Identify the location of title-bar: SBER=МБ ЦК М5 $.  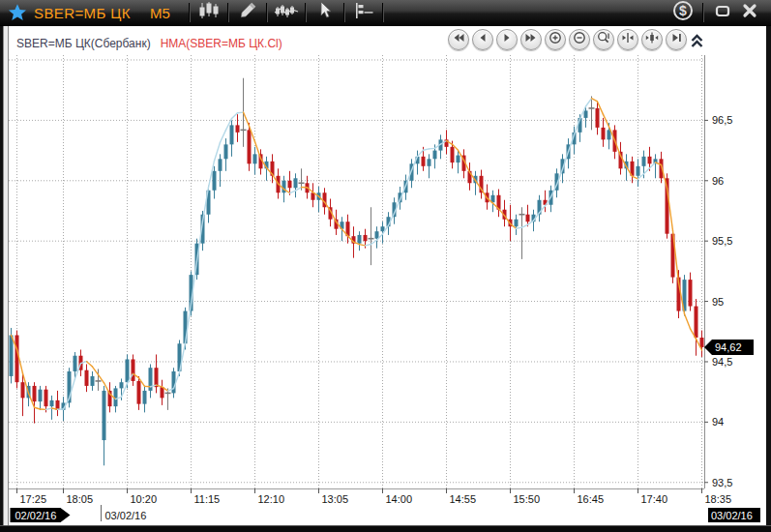
(385, 14).